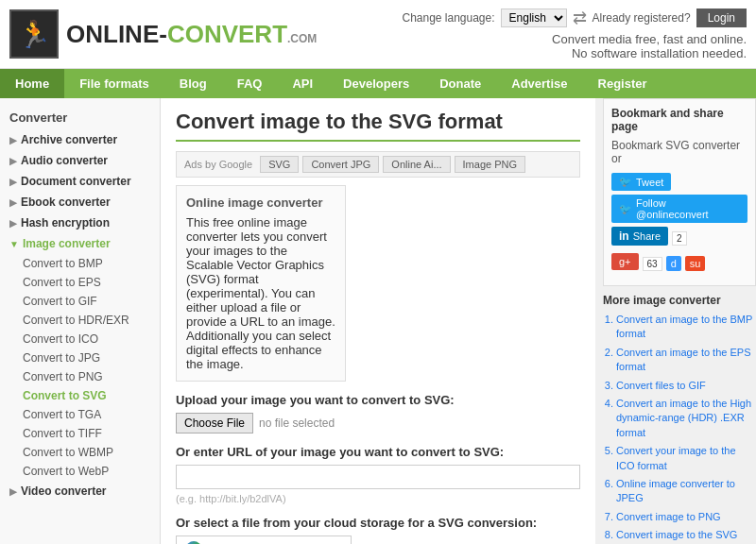  Describe the element at coordinates (679, 264) in the screenshot. I see `gplus-row: g+ 63 d su` at that location.